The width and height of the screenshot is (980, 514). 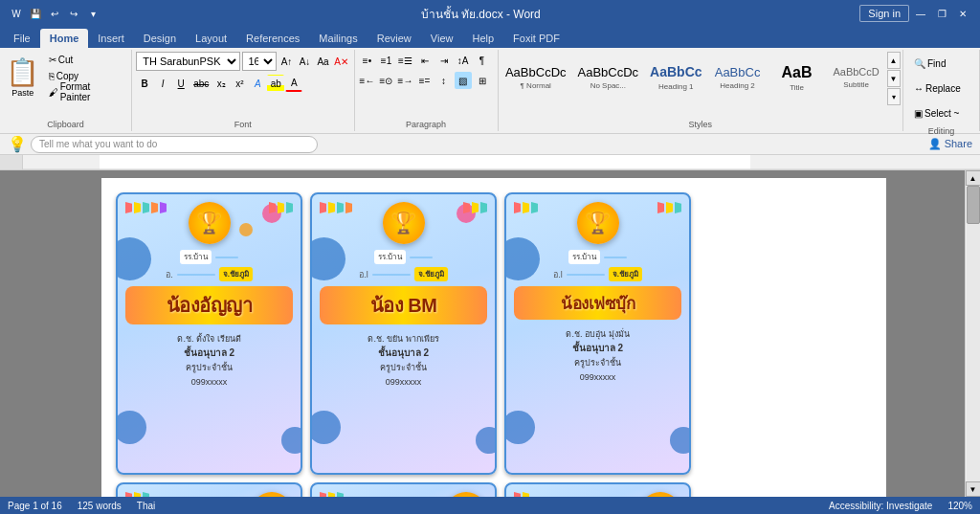 What do you see at coordinates (243, 90) in the screenshot?
I see `font-group: TH SarabunPSK 16 A↑ A↓ Aa A✕ B I U abc` at bounding box center [243, 90].